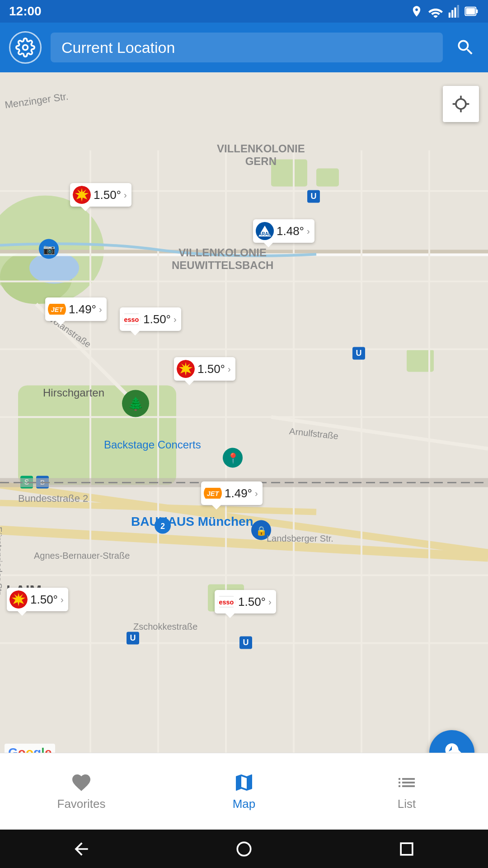 This screenshot has width=488, height=868. What do you see at coordinates (62, 599) in the screenshot?
I see `arrow-shell-3: ›` at bounding box center [62, 599].